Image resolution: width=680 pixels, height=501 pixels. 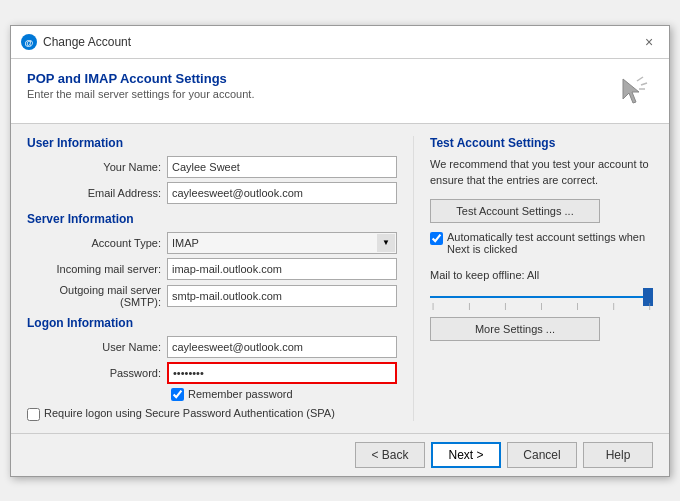 What do you see at coordinates (550, 243) in the screenshot?
I see `auto-test-label: Automatically test account settings when…` at bounding box center [550, 243].